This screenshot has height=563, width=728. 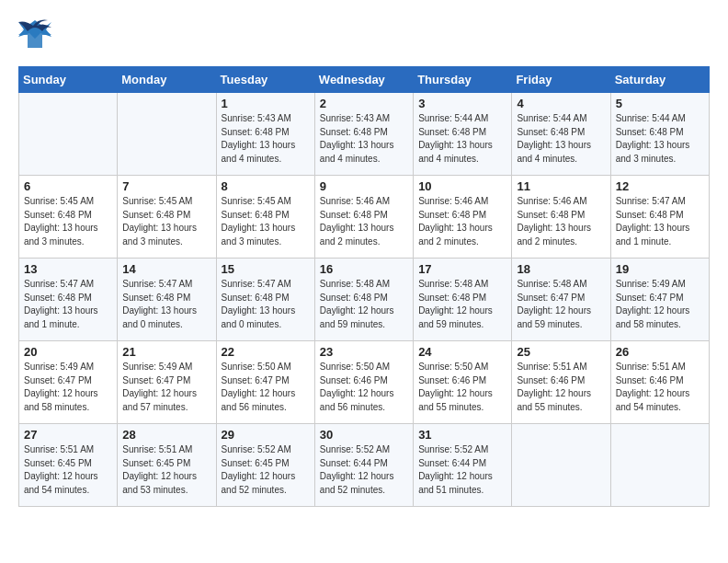 I want to click on calendar-cell: 11Sunrise: 5:46 AM Sunset: 6:48 PM Dayli…, so click(x=561, y=217).